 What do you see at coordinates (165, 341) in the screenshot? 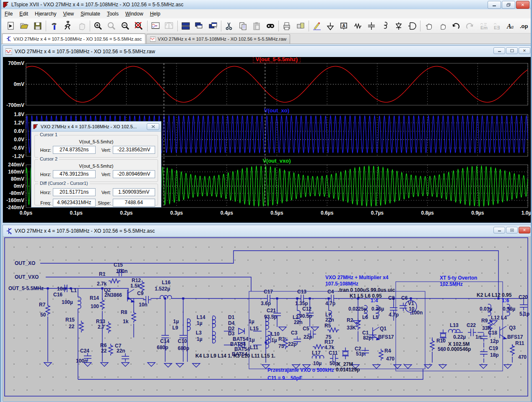
I see `component-label: C14` at bounding box center [165, 341].